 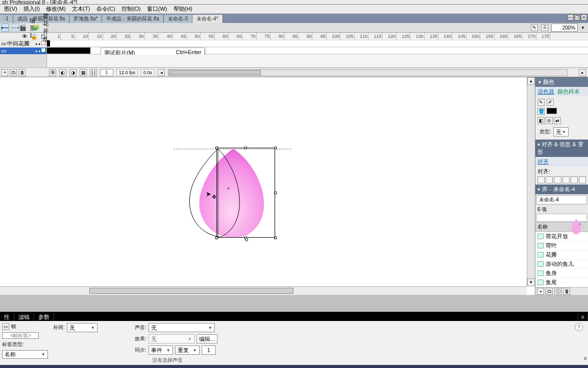 I want to click on menu-help: 帮助(H), so click(x=183, y=9).